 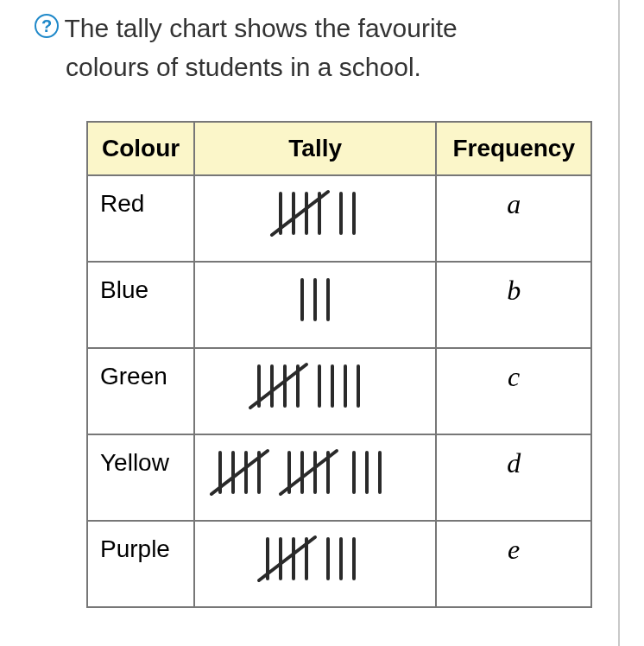 What do you see at coordinates (619, 323) in the screenshot?
I see `page-divider` at bounding box center [619, 323].